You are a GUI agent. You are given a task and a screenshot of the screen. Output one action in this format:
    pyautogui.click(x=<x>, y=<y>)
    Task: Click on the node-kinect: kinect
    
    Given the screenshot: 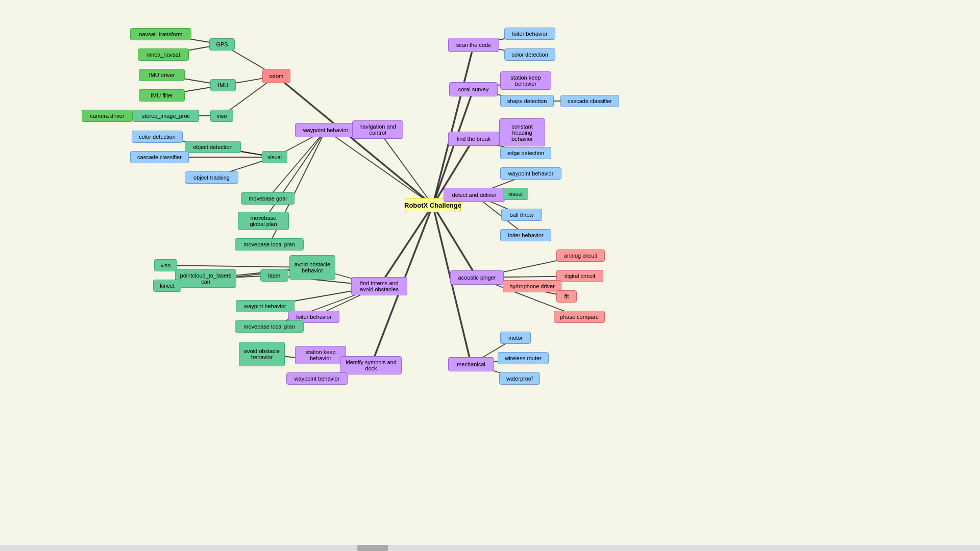 What is the action you would take?
    pyautogui.click(x=167, y=286)
    